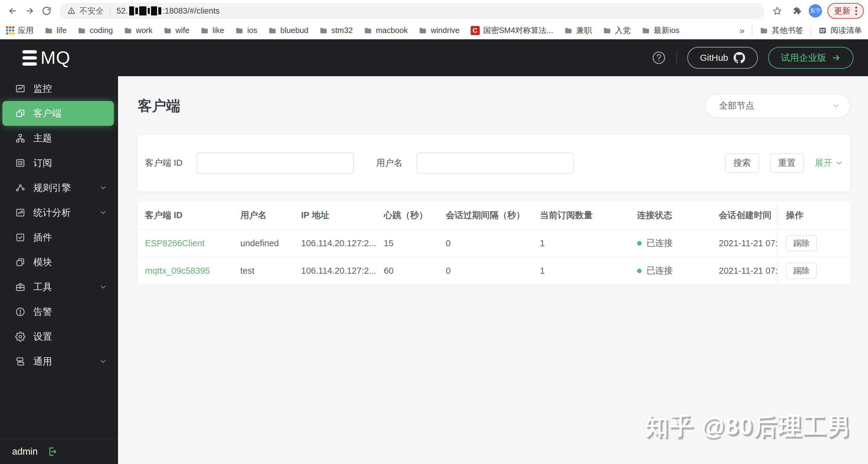 Image resolution: width=868 pixels, height=464 pixels. I want to click on bookmark-folder: coding, so click(95, 30).